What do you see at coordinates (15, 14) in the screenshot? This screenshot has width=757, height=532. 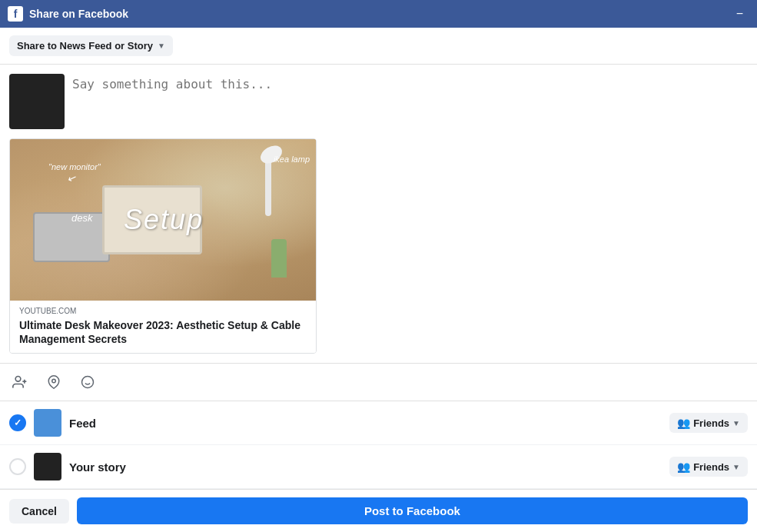 I see `facebook-logo-icon: f` at bounding box center [15, 14].